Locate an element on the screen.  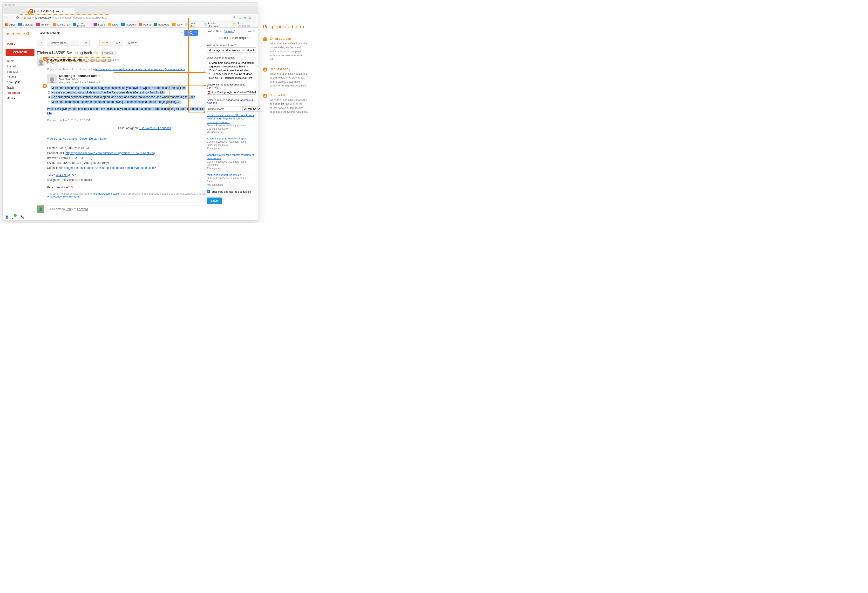
zoom-window-icon is located at coordinates (13, 5).